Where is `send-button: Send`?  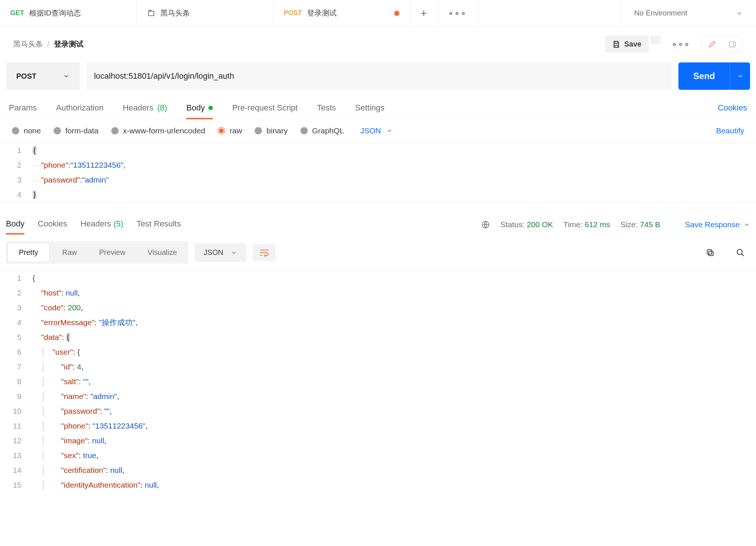 send-button: Send is located at coordinates (704, 76).